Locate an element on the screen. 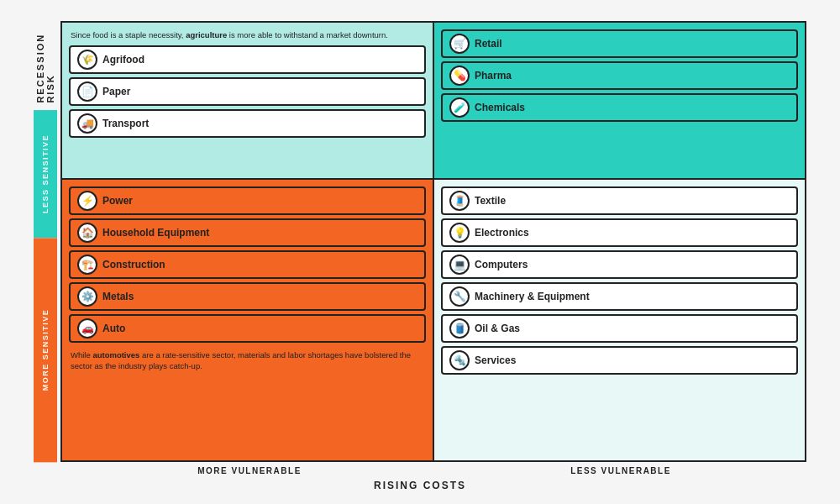 This screenshot has height=504, width=840. sector-computers: 💻 Computers is located at coordinates (620, 265).